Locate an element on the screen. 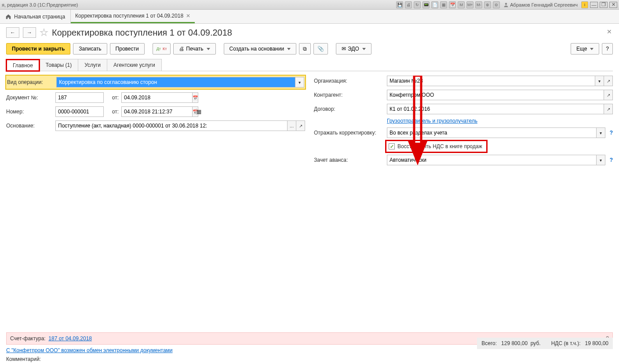 This screenshot has height=364, width=619. number-date-from-label: от: is located at coordinates (113, 112).